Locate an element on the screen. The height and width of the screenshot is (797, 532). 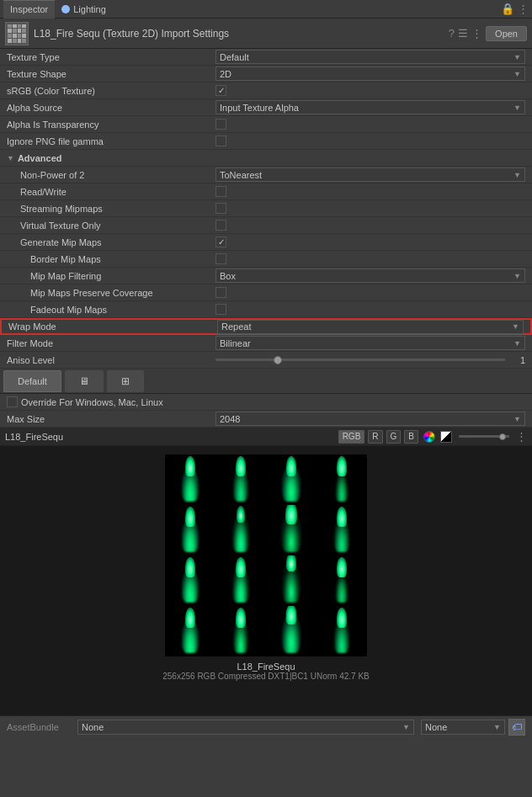
wrap-mode-value: Repeat ▼ is located at coordinates (370, 327).